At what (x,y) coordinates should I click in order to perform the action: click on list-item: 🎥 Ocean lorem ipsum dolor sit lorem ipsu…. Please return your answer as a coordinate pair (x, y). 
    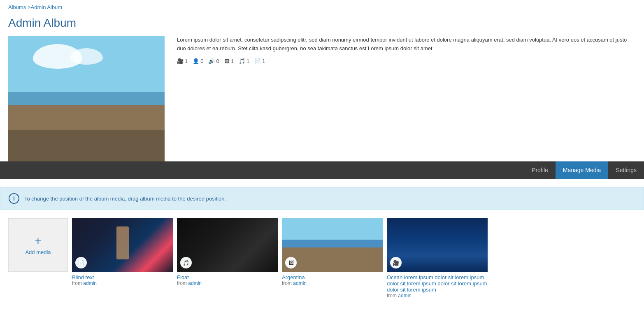
    Looking at the image, I should click on (437, 259).